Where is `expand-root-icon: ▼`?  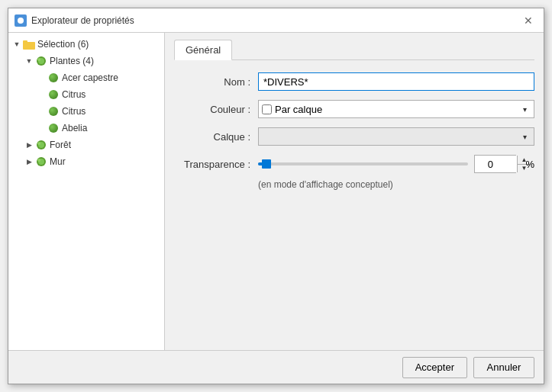 expand-root-icon: ▼ is located at coordinates (17, 44).